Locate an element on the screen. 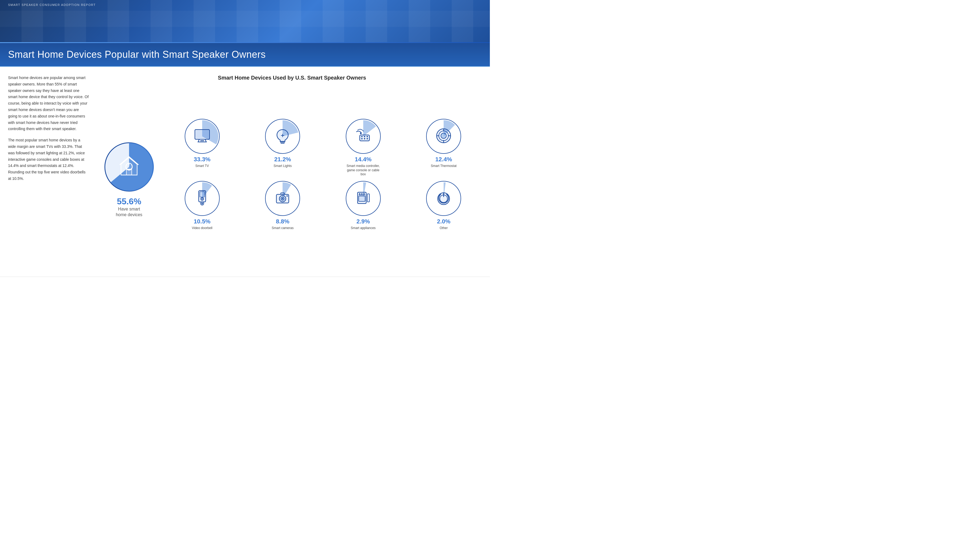  device-item-3: 12.4%Smart Thermostat is located at coordinates (444, 148).